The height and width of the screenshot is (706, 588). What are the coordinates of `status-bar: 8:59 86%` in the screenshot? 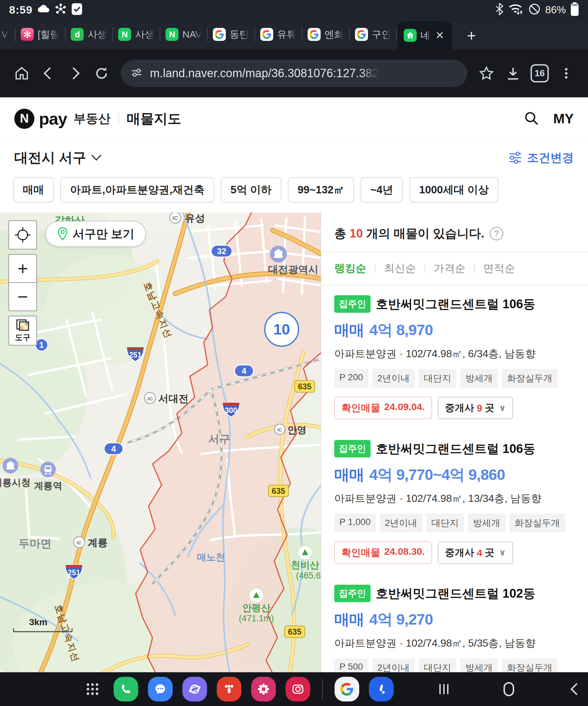 It's located at (294, 10).